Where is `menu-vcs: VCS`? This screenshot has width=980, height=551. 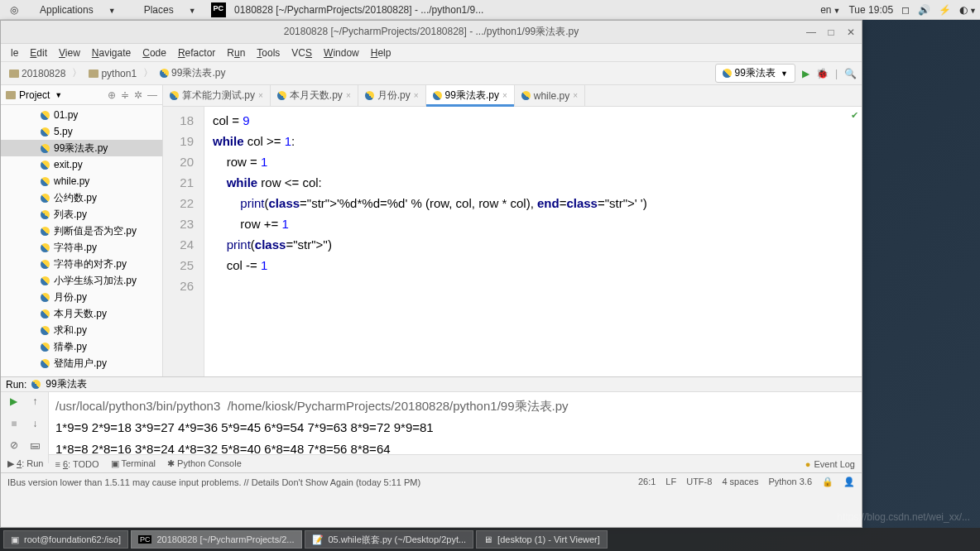 menu-vcs: VCS is located at coordinates (301, 53).